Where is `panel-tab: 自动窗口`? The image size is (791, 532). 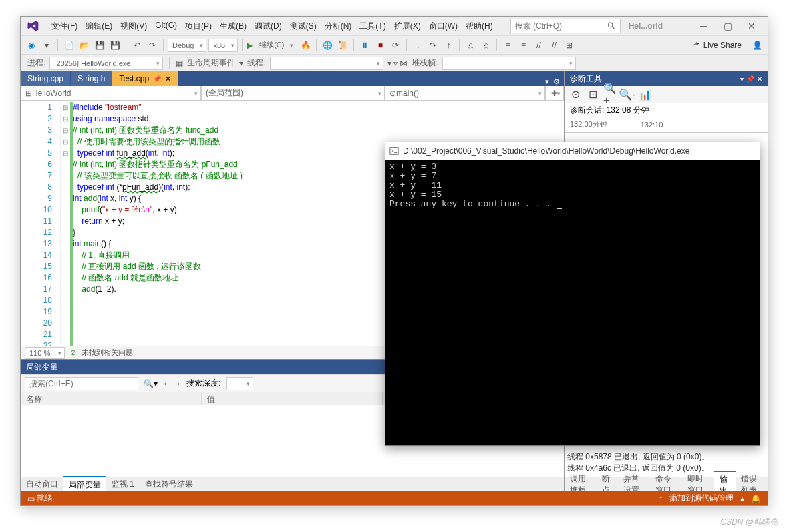
panel-tab: 自动窗口 is located at coordinates (42, 485).